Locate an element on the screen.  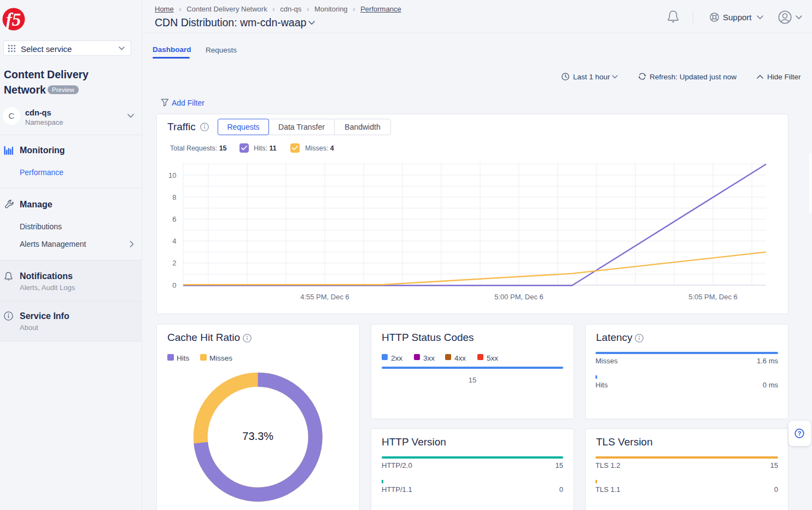
svg-text: 2 is located at coordinates (174, 263).